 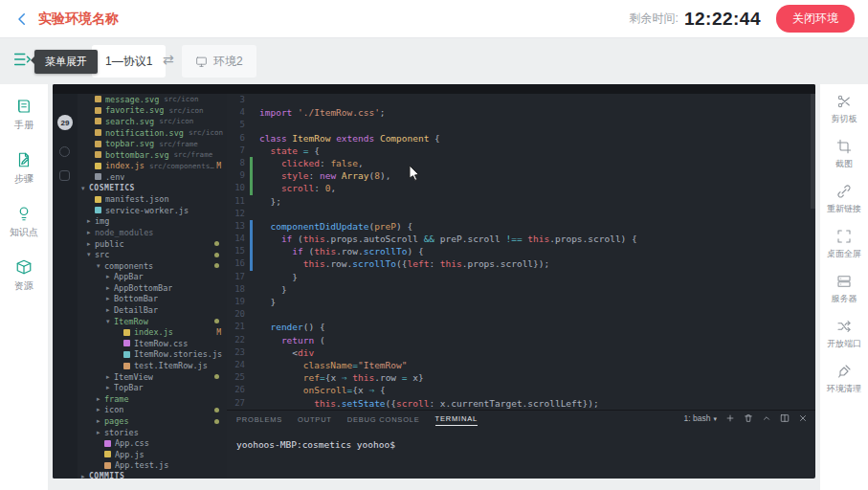 I want to click on tree-row: App.js, so click(x=152, y=455).